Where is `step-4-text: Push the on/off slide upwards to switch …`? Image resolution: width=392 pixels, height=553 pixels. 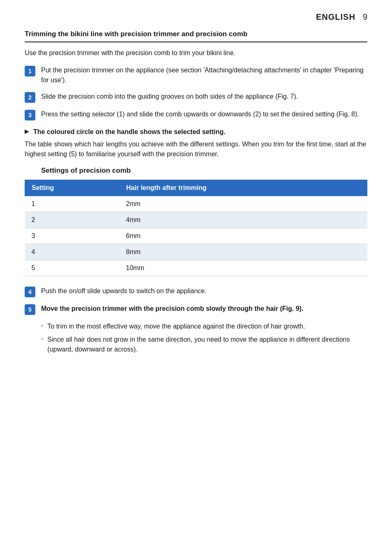
step-4-text: Push the on/off slide upwards to switch … is located at coordinates (124, 291).